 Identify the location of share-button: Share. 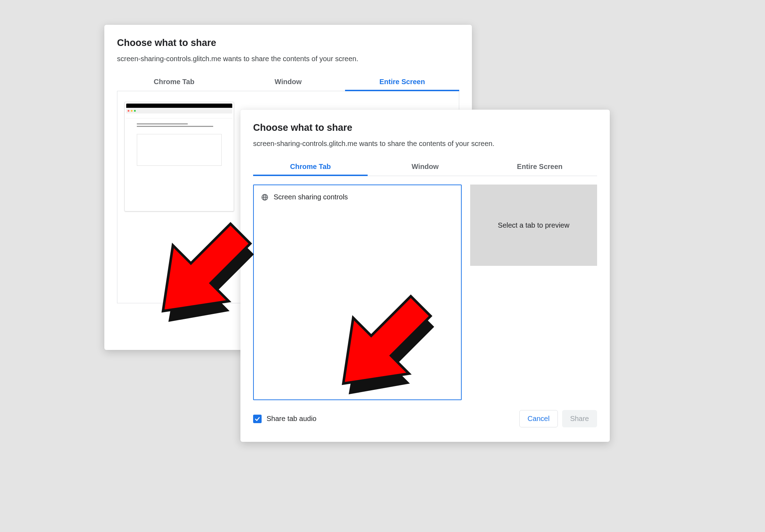
(580, 419).